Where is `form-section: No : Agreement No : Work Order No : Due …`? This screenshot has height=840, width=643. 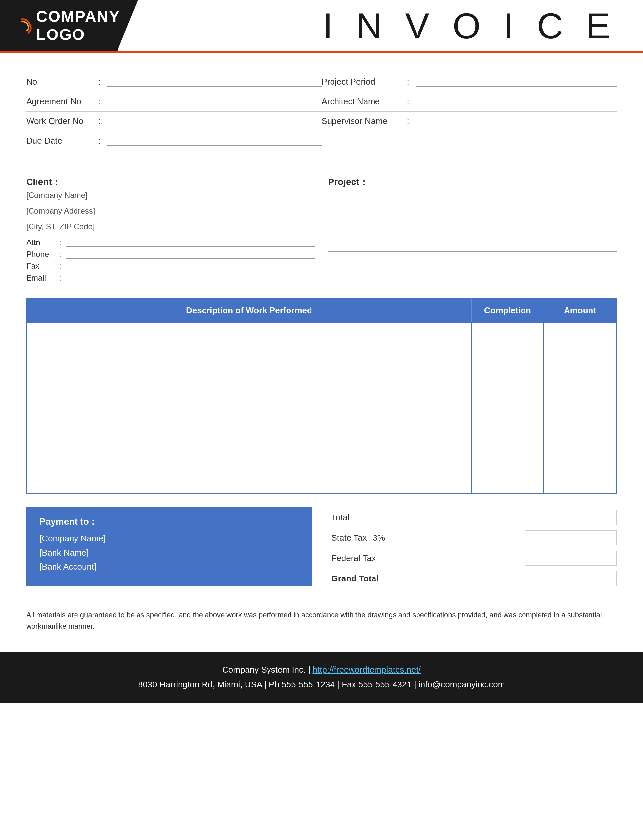
form-section: No : Agreement No : Work Order No : Due … is located at coordinates (322, 108).